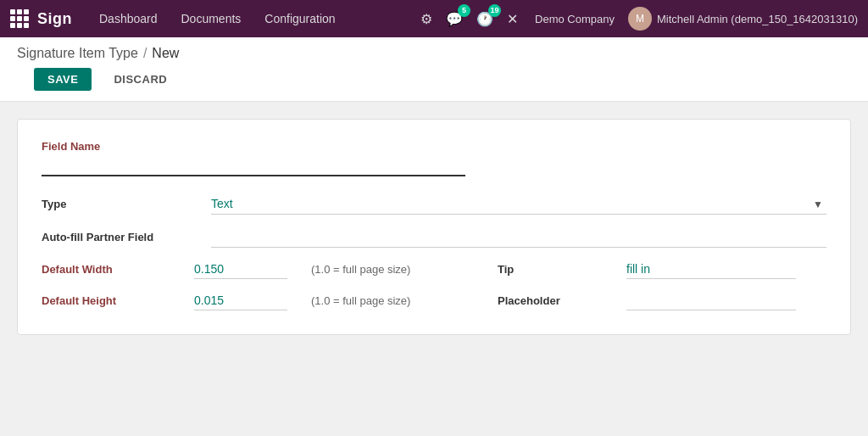 The width and height of the screenshot is (868, 436). What do you see at coordinates (711, 300) in the screenshot?
I see `placeholder-input` at bounding box center [711, 300].